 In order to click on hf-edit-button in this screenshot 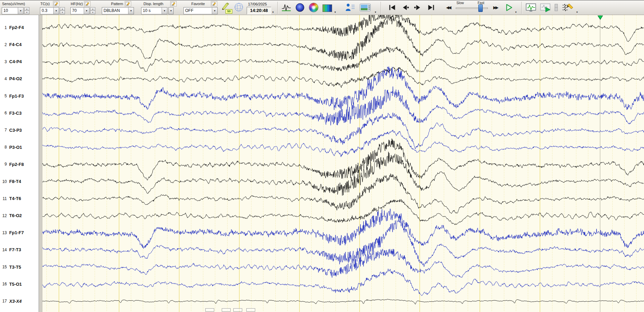, I will do `click(87, 4)`.